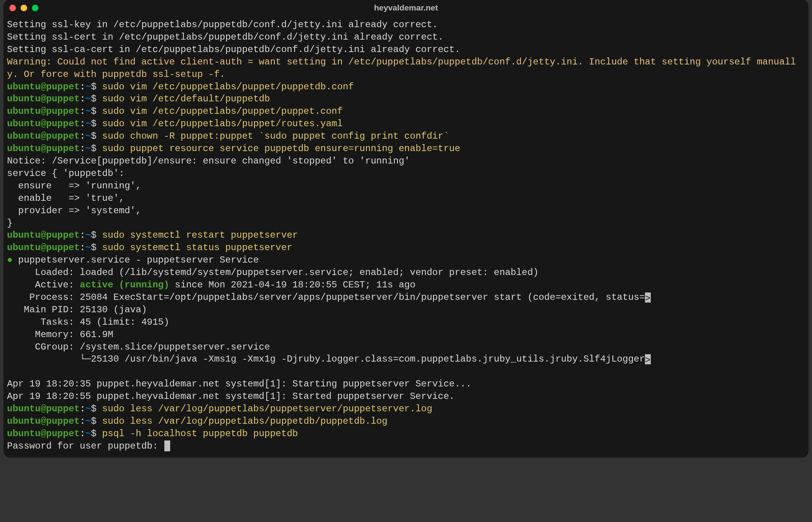 Image resolution: width=812 pixels, height=522 pixels. Describe the element at coordinates (406, 161) in the screenshot. I see `output-line: Notice: /Service[puppetdb]/ensure: ensur…` at that location.